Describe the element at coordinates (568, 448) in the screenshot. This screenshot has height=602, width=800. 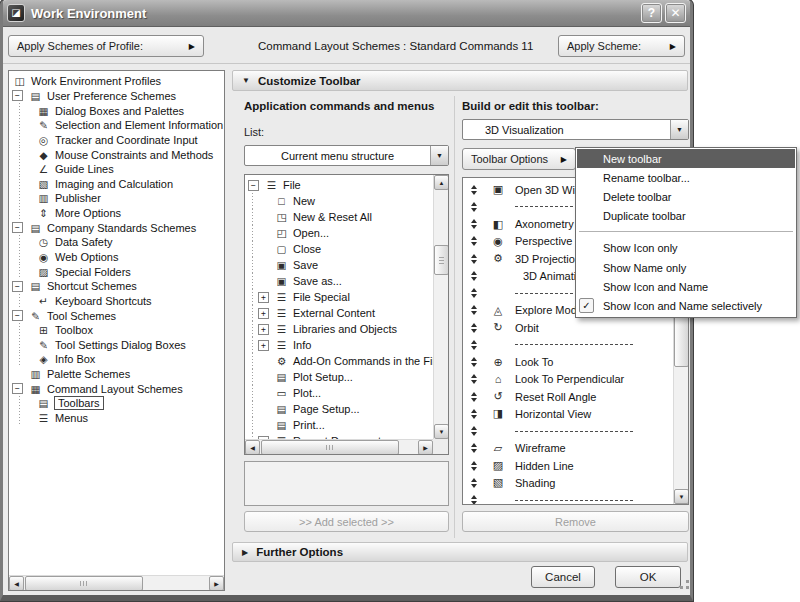
I see `toolbar-item-row: ▱Wireframe` at that location.